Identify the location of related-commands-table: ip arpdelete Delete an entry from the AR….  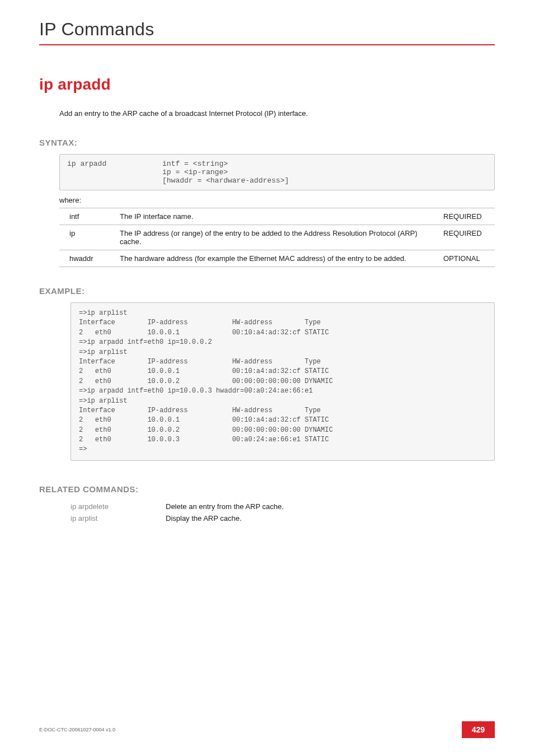
(177, 512).